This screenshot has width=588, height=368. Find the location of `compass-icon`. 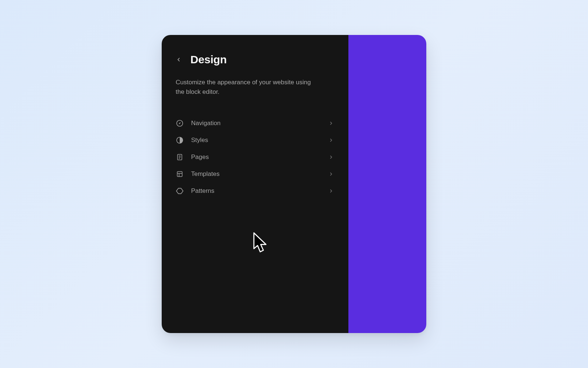

compass-icon is located at coordinates (180, 123).